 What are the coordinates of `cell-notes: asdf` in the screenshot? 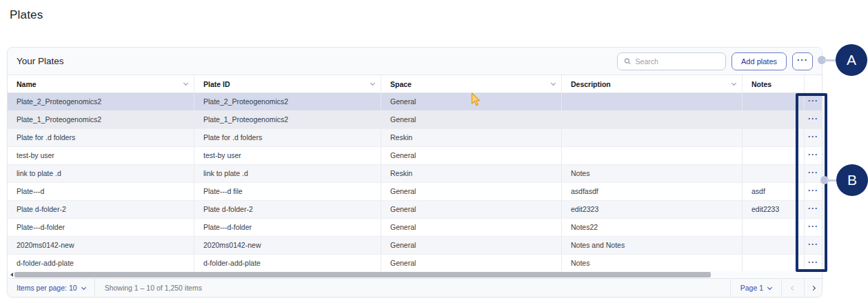 It's located at (774, 192).